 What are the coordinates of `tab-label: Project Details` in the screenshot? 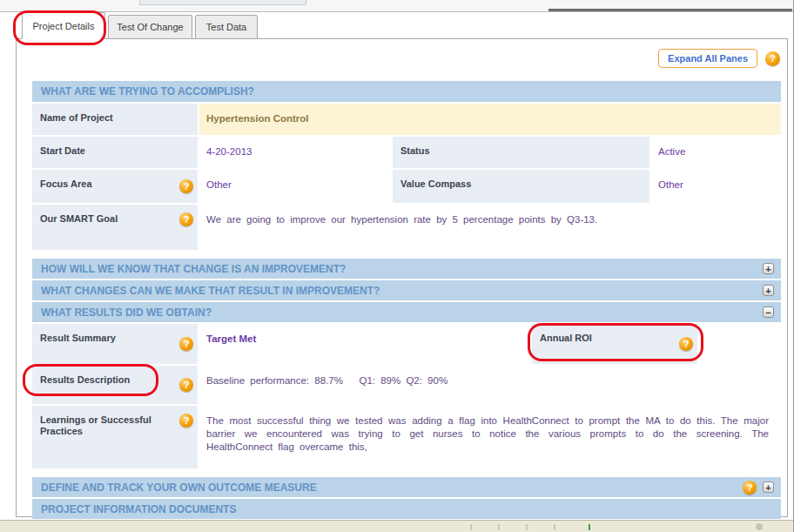 It's located at (64, 26).